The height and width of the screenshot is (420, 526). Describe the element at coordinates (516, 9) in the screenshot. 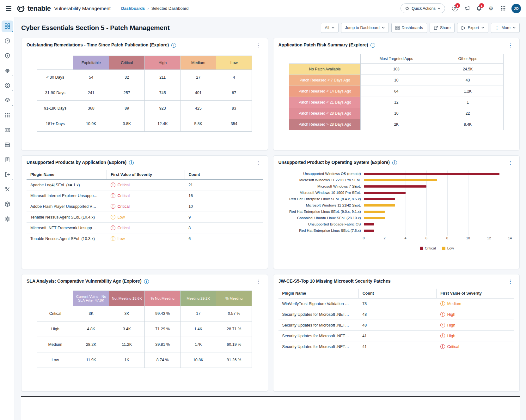

I see `avatar: JO` at that location.